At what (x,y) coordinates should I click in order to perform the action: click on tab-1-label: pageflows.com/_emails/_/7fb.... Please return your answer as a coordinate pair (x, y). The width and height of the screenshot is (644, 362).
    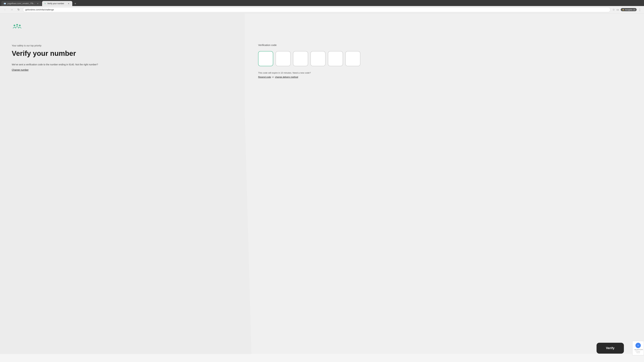
    Looking at the image, I should click on (21, 3).